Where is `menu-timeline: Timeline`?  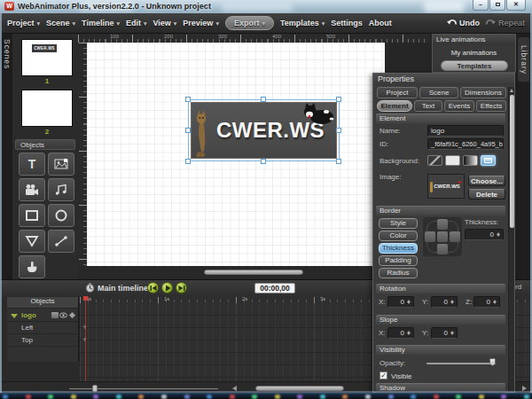 menu-timeline: Timeline is located at coordinates (101, 23).